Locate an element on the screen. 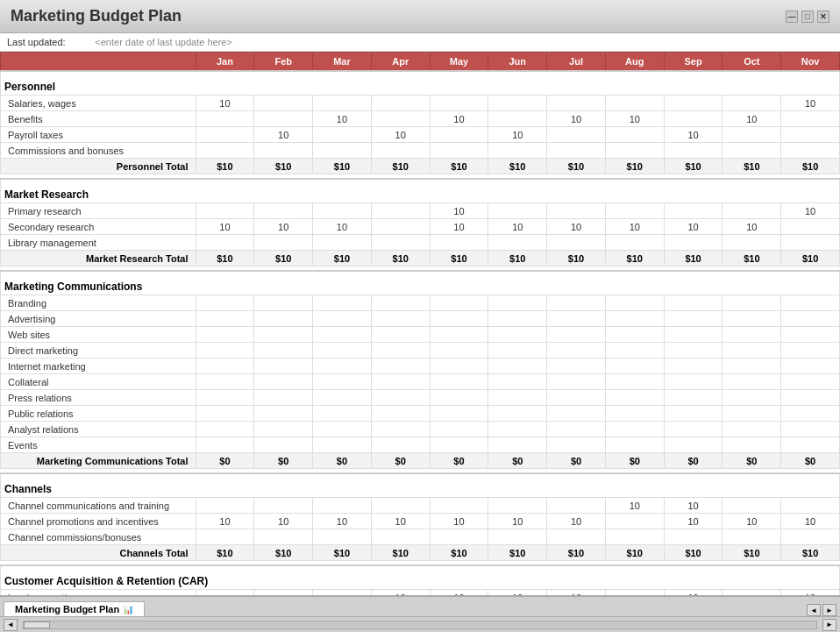 The width and height of the screenshot is (840, 632). table-row: Advertising is located at coordinates (421, 319).